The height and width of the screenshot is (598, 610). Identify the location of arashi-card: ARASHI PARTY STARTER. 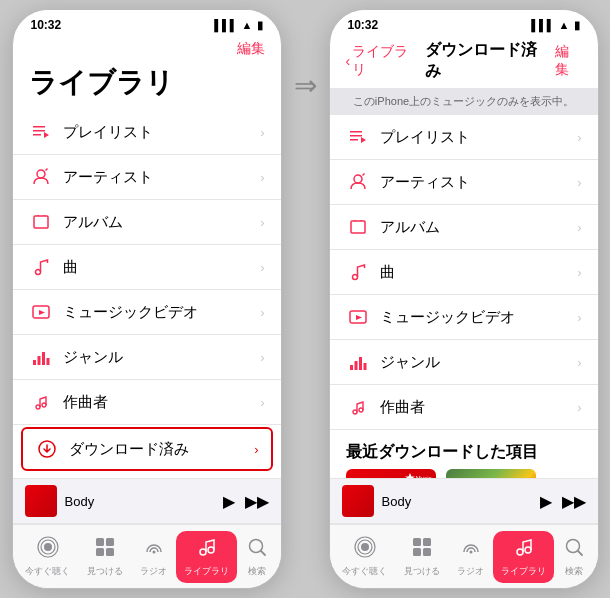
(491, 474).